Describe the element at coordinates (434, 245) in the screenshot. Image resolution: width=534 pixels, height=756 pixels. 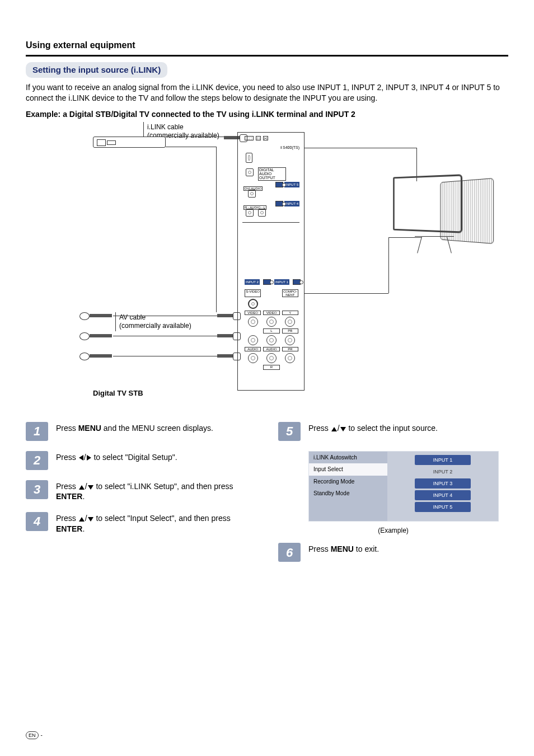
I see `tv-stand` at that location.